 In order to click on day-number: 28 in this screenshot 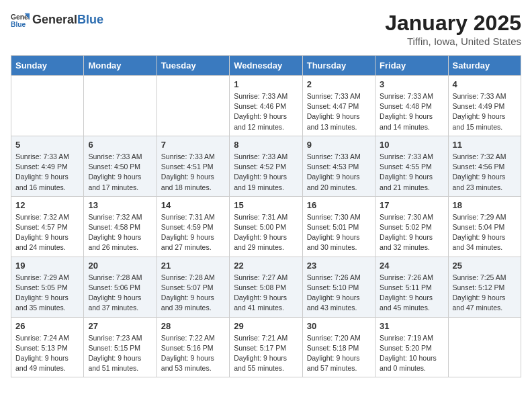, I will do `click(193, 326)`.